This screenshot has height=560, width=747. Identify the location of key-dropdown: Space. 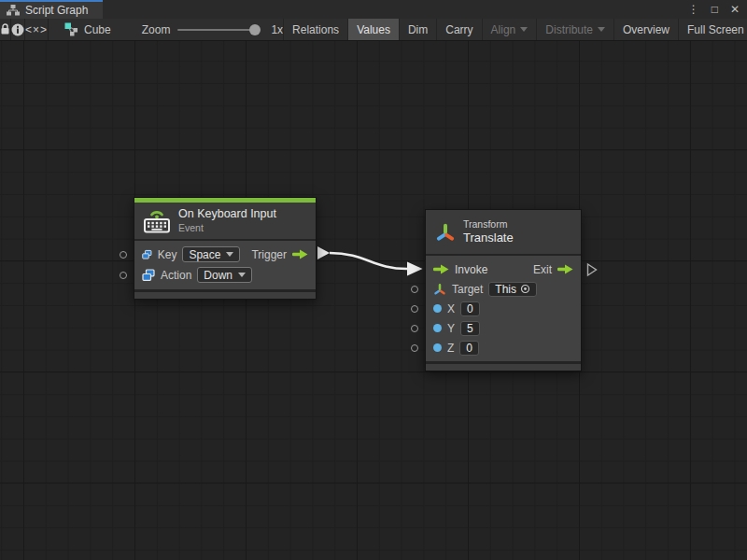
(211, 254).